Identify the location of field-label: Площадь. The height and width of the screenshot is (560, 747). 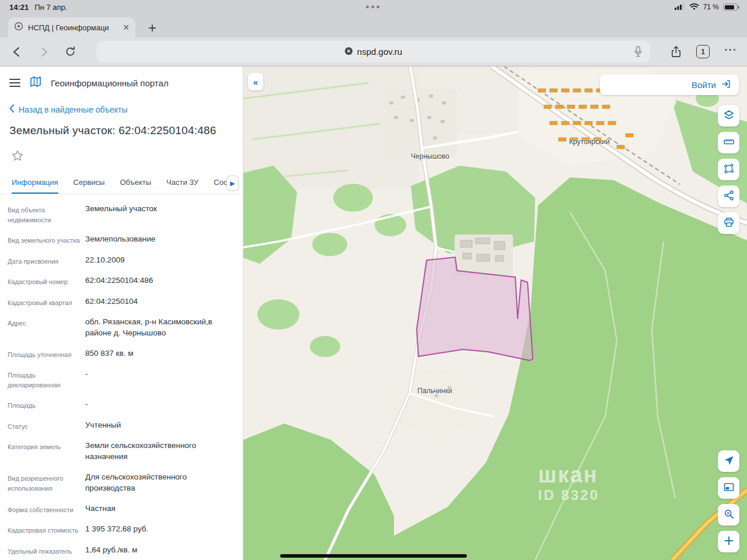
(47, 405).